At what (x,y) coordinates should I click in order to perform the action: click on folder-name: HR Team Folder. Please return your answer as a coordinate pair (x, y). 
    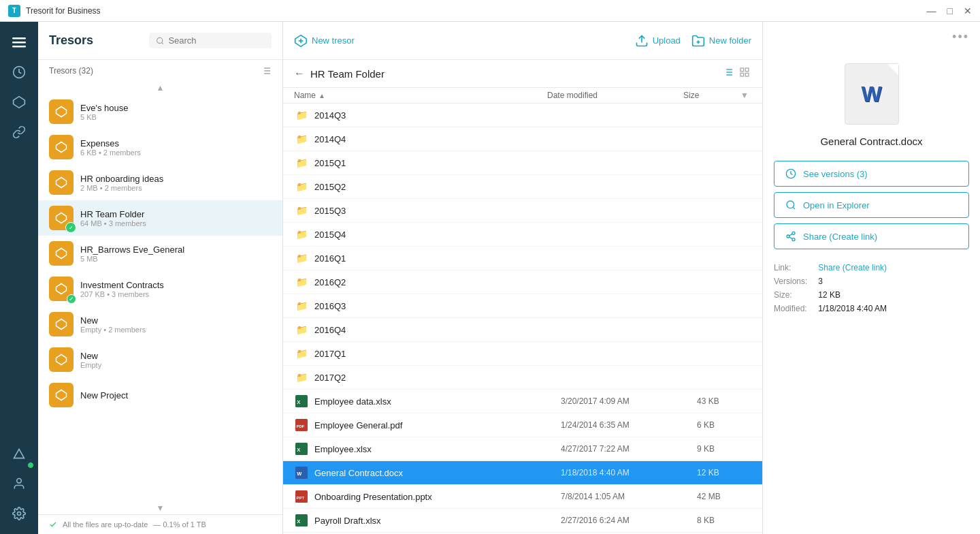
    Looking at the image, I should click on (513, 74).